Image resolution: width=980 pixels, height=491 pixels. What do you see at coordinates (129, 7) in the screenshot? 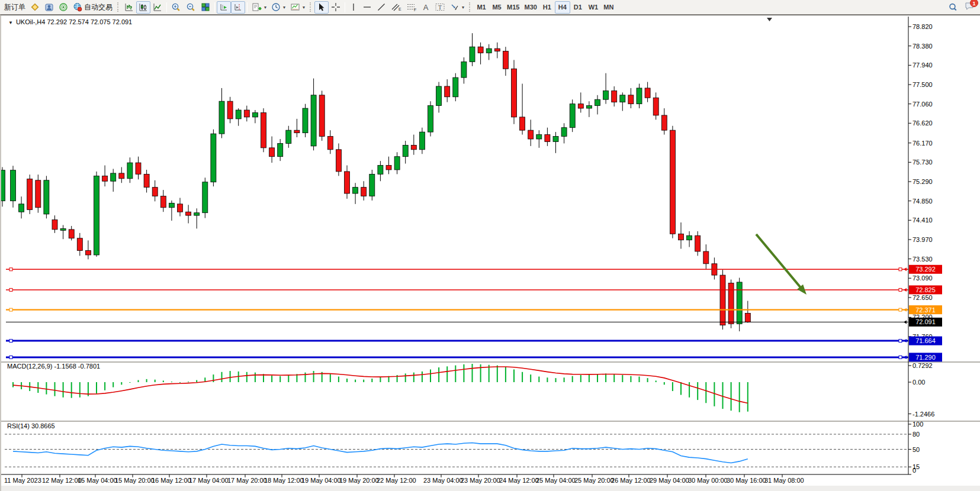
I see `bar-chart-mode-button` at bounding box center [129, 7].